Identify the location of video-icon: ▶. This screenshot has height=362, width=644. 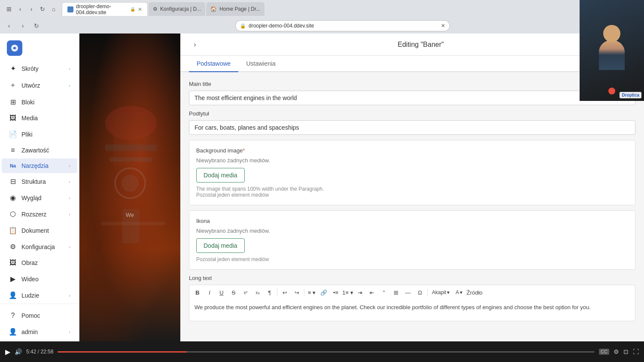
(13, 279).